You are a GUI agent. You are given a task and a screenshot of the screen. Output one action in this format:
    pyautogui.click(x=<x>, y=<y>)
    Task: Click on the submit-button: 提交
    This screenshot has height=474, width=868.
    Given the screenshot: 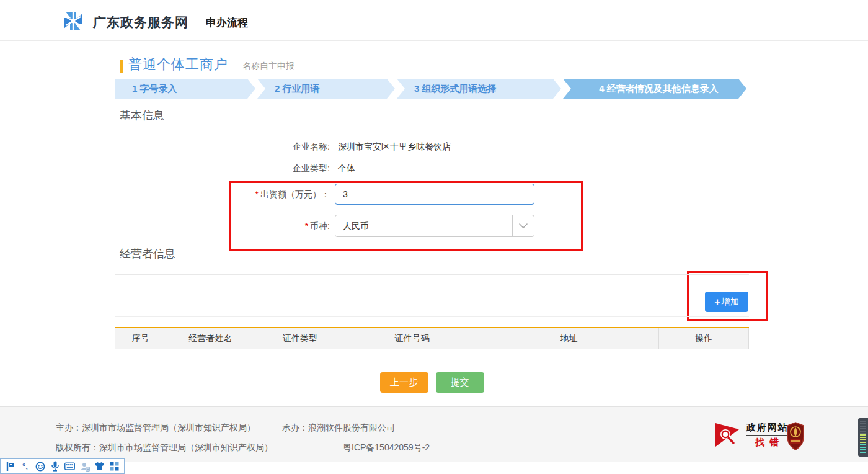 What is the action you would take?
    pyautogui.click(x=460, y=382)
    